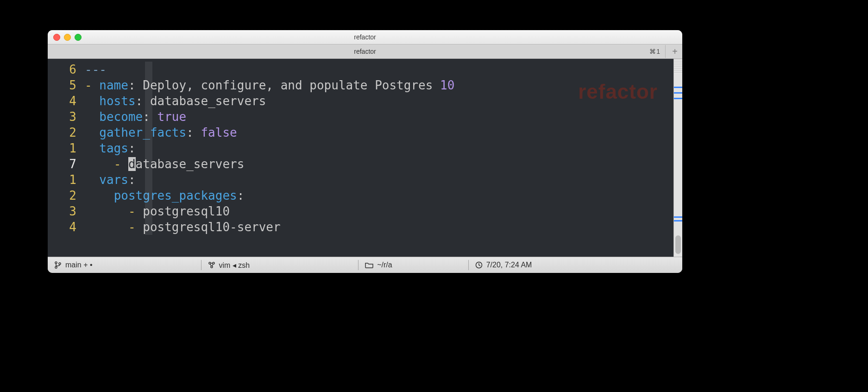 The image size is (868, 392). What do you see at coordinates (73, 265) in the screenshot?
I see `status-branch: main + •` at bounding box center [73, 265].